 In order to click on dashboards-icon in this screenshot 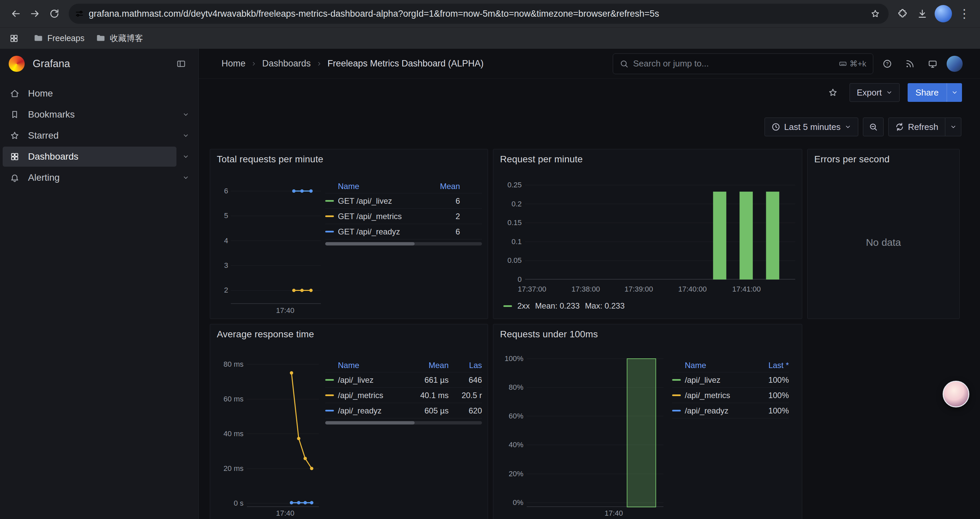, I will do `click(14, 157)`.